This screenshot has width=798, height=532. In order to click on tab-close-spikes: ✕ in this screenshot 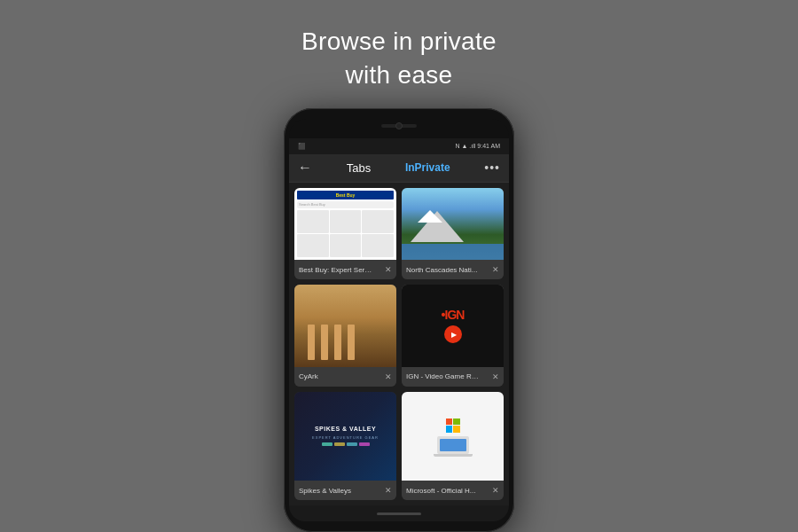, I will do `click(388, 490)`.